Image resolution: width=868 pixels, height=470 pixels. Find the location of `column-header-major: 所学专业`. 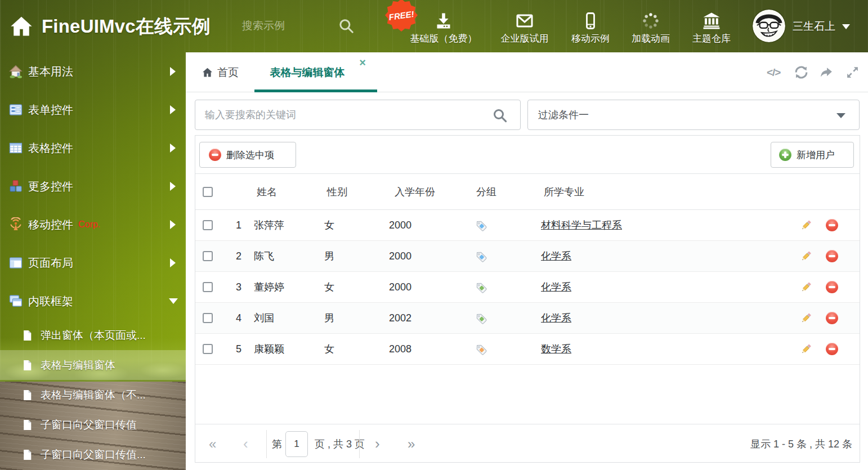

column-header-major: 所学专业 is located at coordinates (564, 191).